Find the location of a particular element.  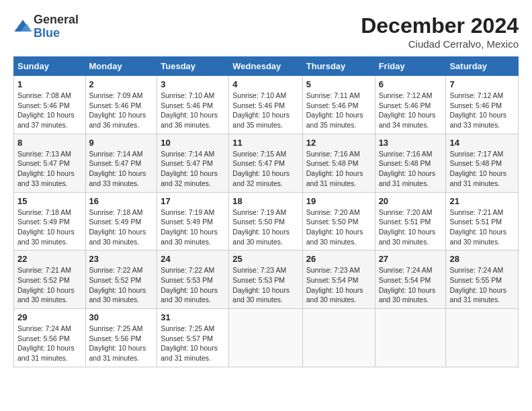

calendar-cell: 12Sunrise: 7:16 AM Sunset: 5:48 PM Dayli… is located at coordinates (339, 163).